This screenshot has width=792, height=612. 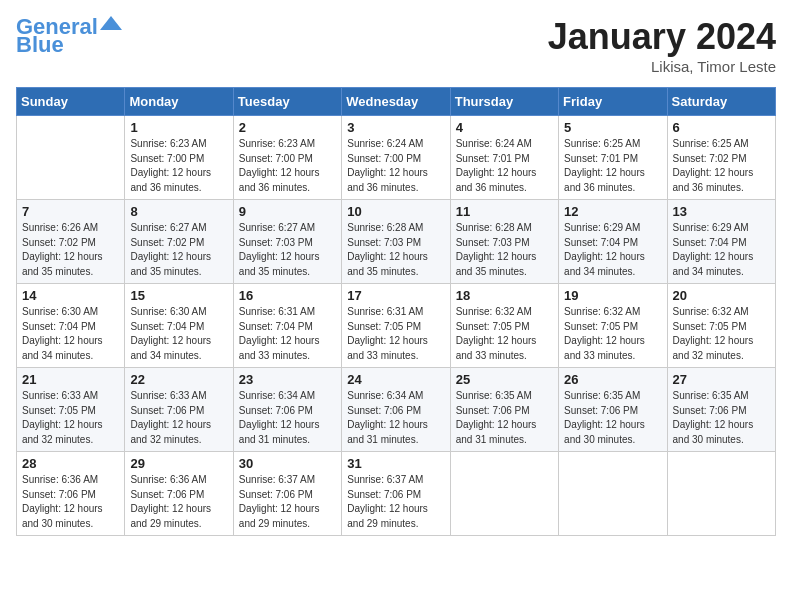 What do you see at coordinates (613, 102) in the screenshot?
I see `weekday-header-friday: Friday` at bounding box center [613, 102].